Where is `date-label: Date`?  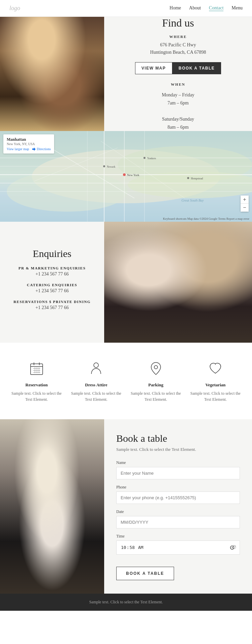 date-label: Date is located at coordinates (178, 512).